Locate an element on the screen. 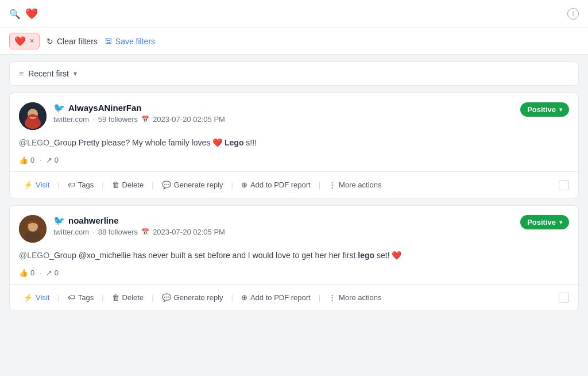 The width and height of the screenshot is (588, 376). sort-icon: ≡ is located at coordinates (21, 74).